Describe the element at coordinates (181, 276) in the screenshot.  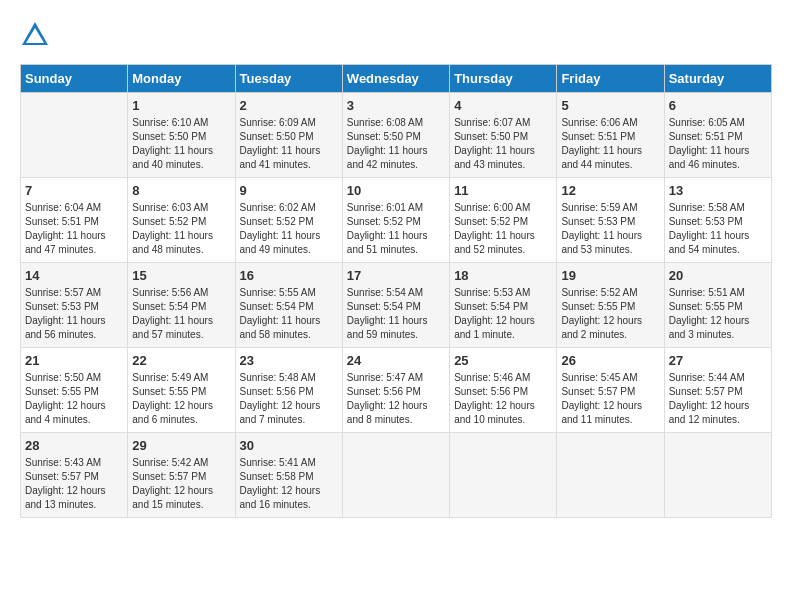
I see `day-number: 15` at that location.